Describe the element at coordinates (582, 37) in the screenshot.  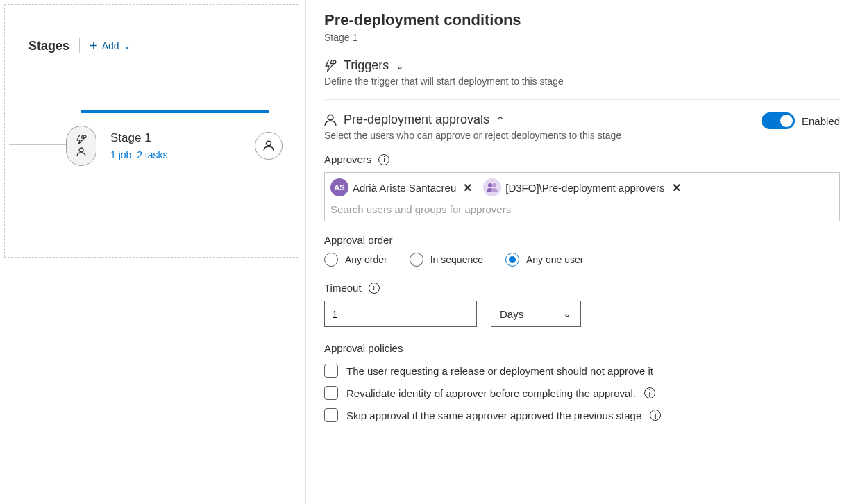
I see `panel-subtitle: Stage 1` at that location.